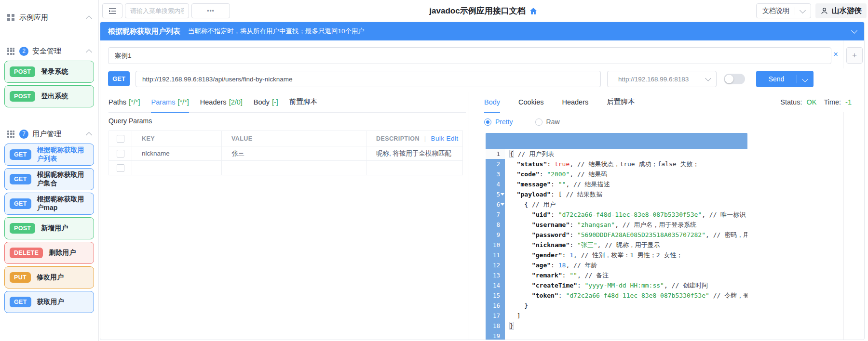 This screenshot has height=341, width=868. I want to click on line-number: 17, so click(495, 316).